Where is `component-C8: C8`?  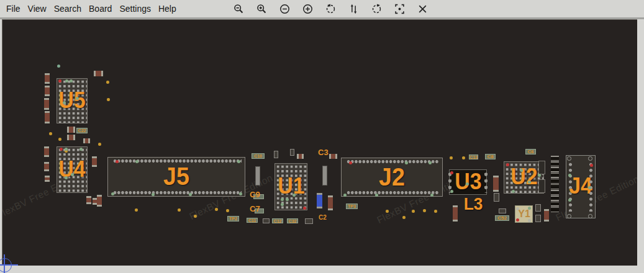
component-C8: C8 is located at coordinates (491, 156).